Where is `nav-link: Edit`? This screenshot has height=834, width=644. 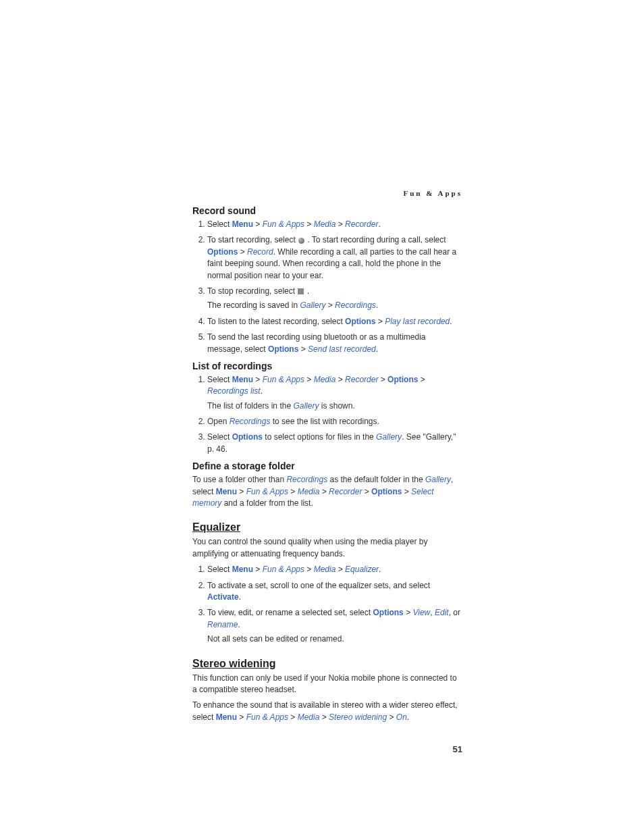 nav-link: Edit is located at coordinates (441, 613).